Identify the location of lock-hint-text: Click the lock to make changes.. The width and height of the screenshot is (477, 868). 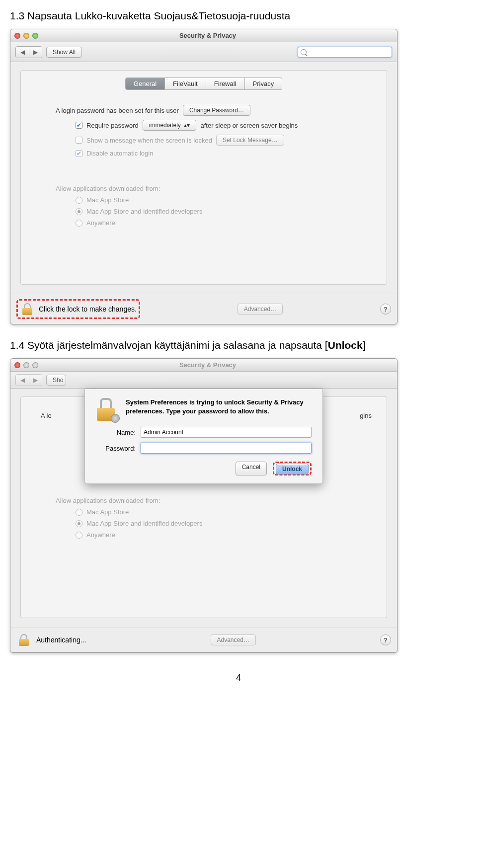
(87, 309).